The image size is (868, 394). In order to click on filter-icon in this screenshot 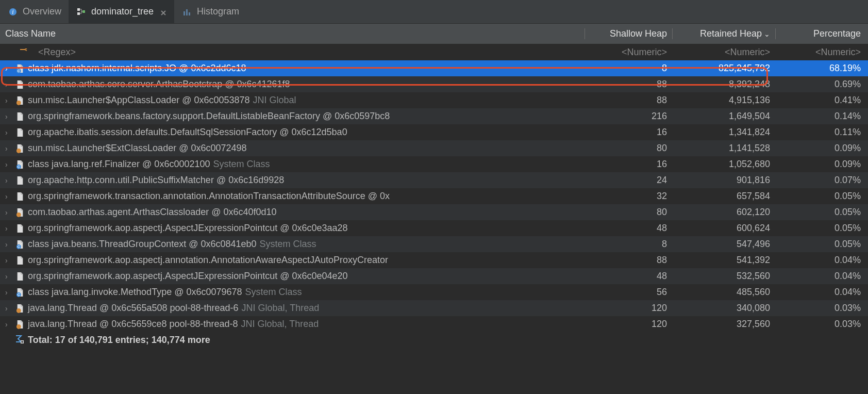, I will do `click(25, 53)`.